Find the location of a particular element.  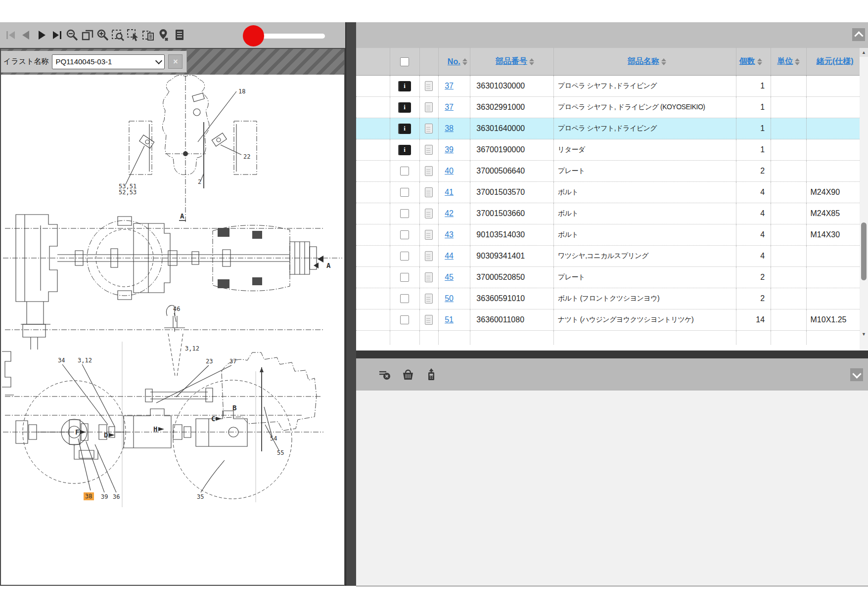

part-no-link: 44 is located at coordinates (449, 256).